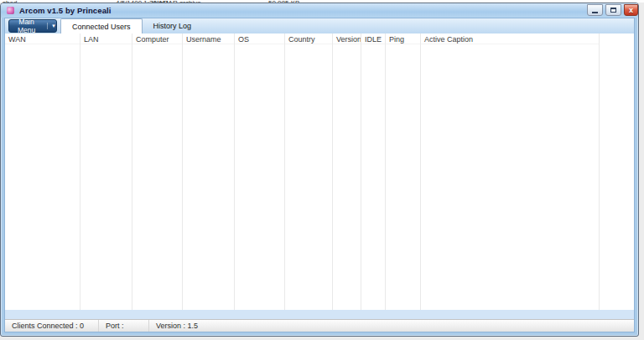 The image size is (644, 340). I want to click on column-filler, so click(617, 172).